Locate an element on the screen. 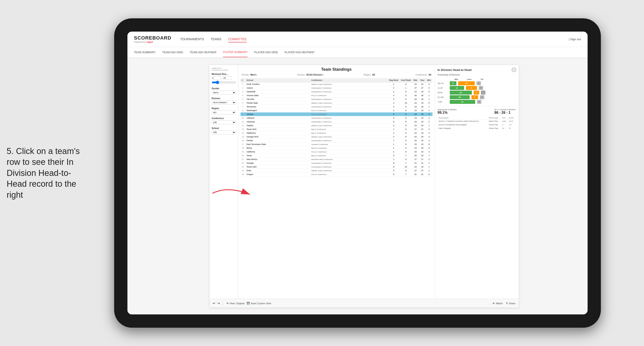 This screenshot has width=644, height=346. table-row: 5 Ole Miss Southeastern Conference 3 6 1… is located at coordinates (336, 99).